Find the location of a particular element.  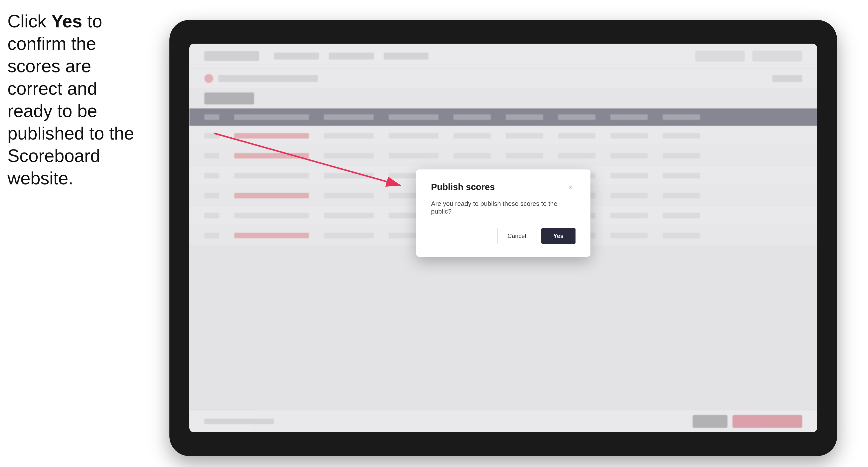

modal-close-button: × is located at coordinates (570, 187).